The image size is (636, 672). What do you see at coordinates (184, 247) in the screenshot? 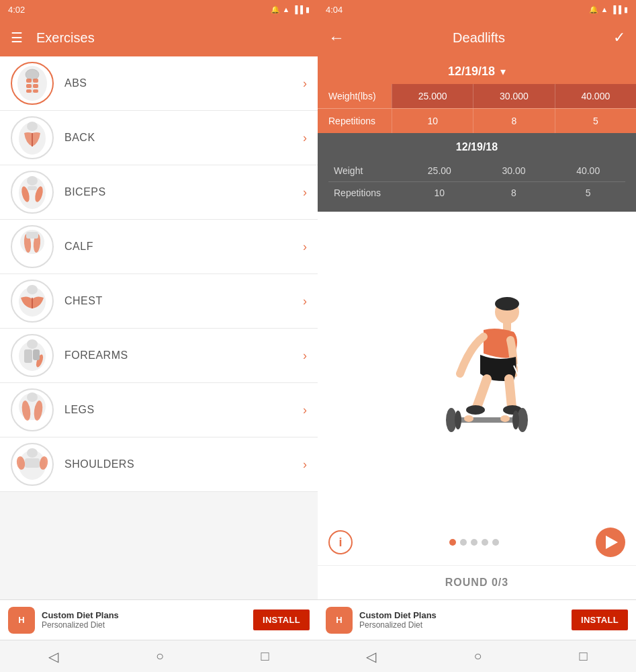
I see `calf-label: CALF` at bounding box center [184, 247].